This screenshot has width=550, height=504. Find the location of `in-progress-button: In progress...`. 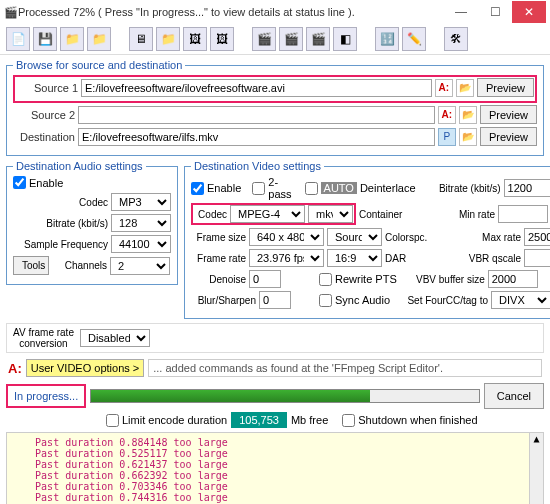

in-progress-button: In progress... is located at coordinates (46, 396).